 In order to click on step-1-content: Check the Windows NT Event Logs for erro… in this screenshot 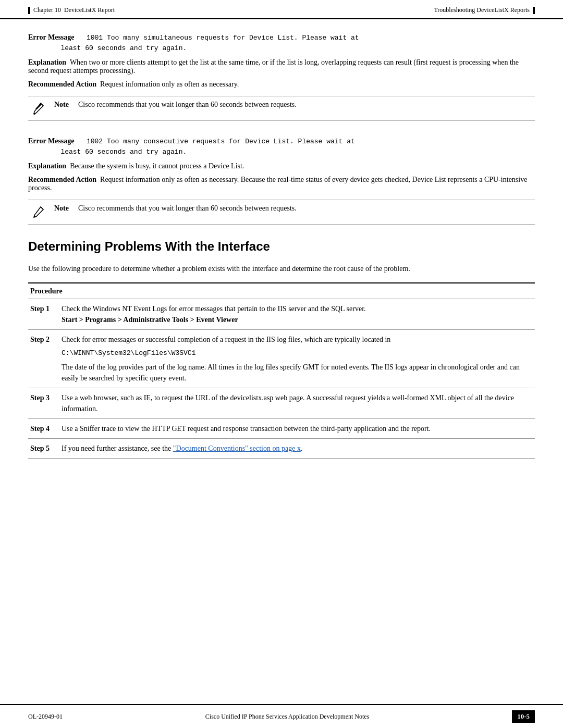, I will do `click(297, 315)`.